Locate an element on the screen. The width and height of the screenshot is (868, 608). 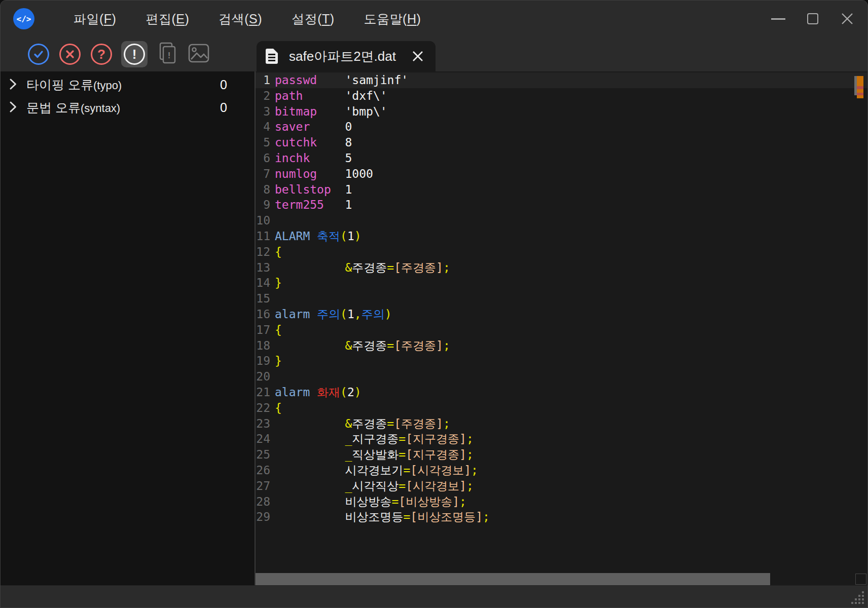
line-number: 13 is located at coordinates (263, 268).